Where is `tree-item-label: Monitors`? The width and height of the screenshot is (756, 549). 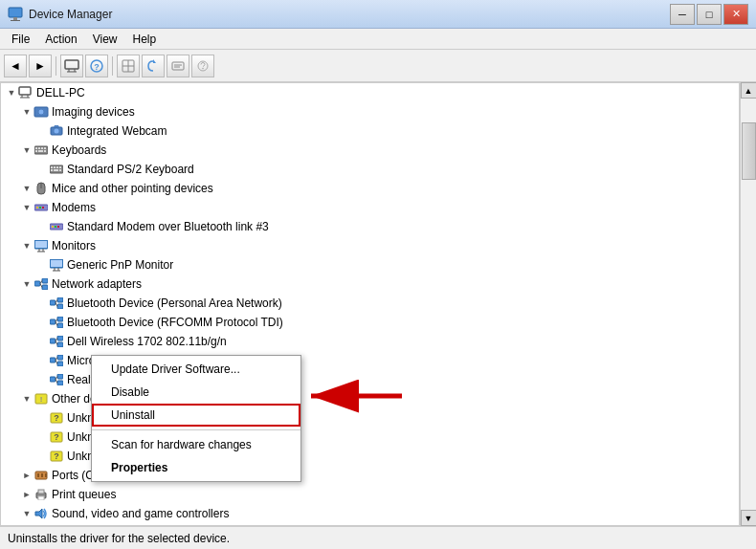 tree-item-label: Monitors is located at coordinates (74, 246).